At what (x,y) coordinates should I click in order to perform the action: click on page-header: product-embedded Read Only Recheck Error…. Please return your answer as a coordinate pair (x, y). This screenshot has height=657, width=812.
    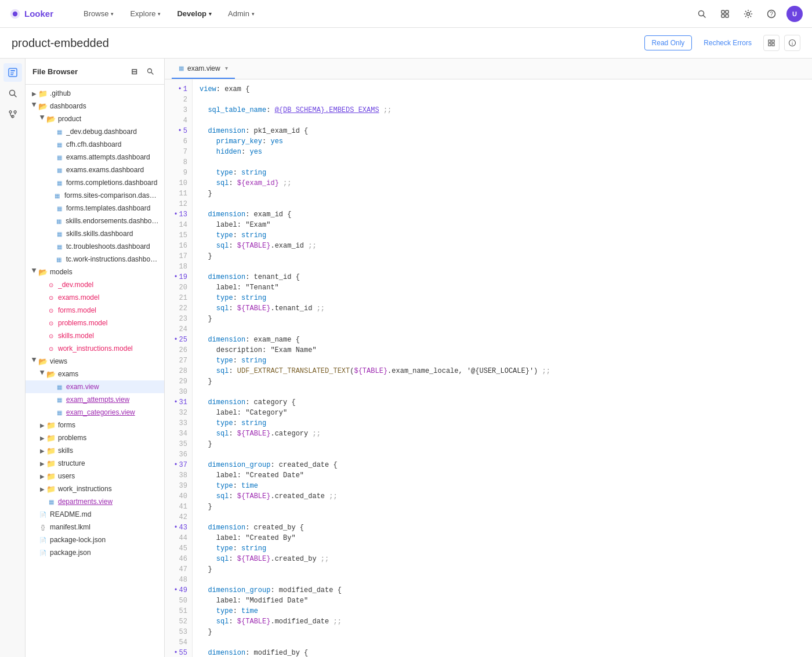
    Looking at the image, I should click on (406, 43).